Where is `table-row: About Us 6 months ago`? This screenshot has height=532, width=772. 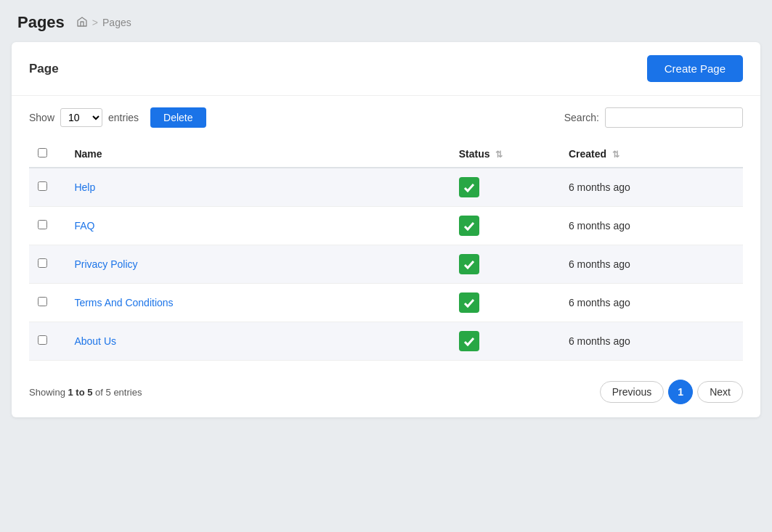
table-row: About Us 6 months ago is located at coordinates (386, 341).